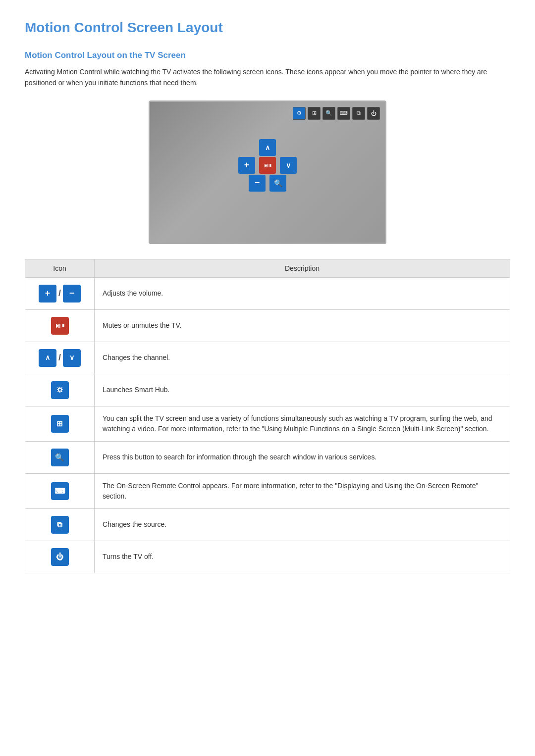  Describe the element at coordinates (302, 326) in the screenshot. I see `description-mute: Mutes or unmutes the TV.` at that location.